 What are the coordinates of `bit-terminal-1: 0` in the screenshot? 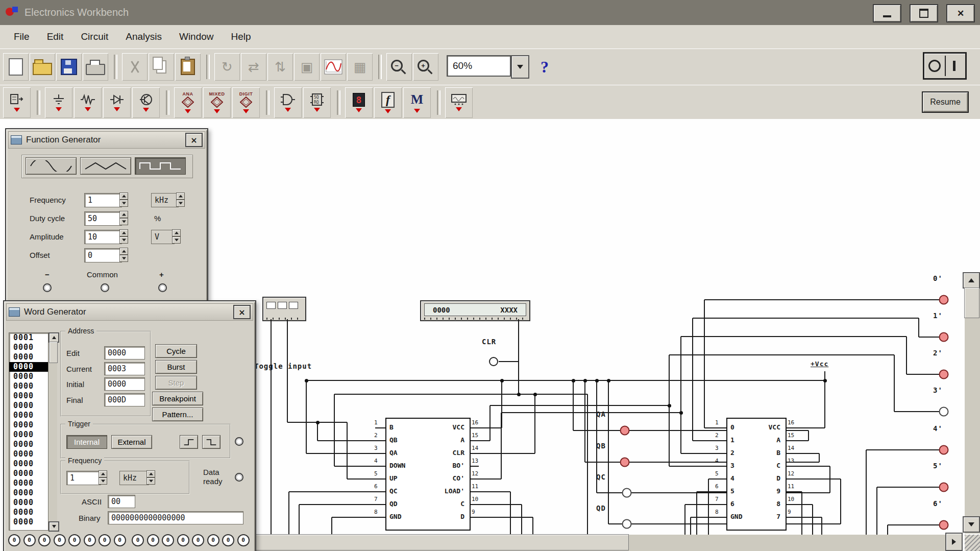 It's located at (30, 540).